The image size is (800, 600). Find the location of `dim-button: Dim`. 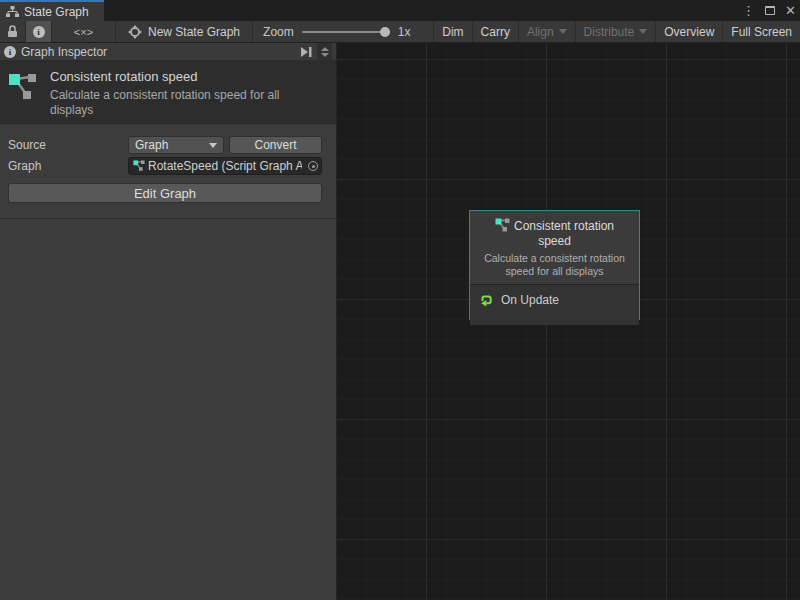

dim-button: Dim is located at coordinates (452, 32).